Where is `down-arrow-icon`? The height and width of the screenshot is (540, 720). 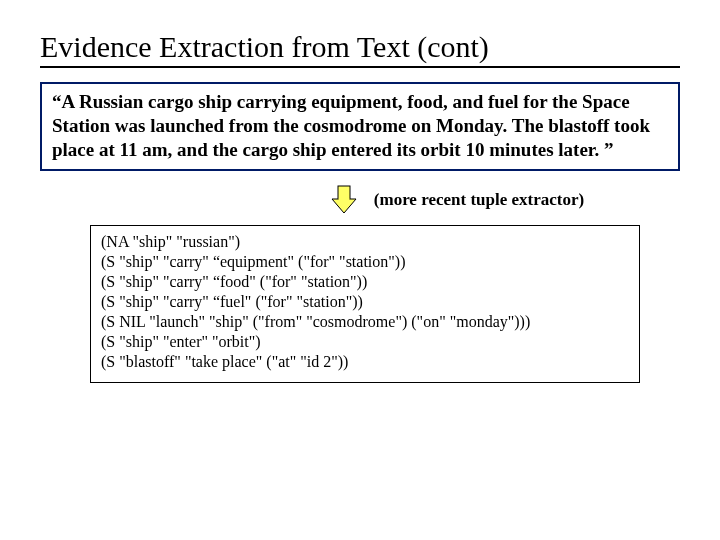
down-arrow-icon is located at coordinates (344, 200).